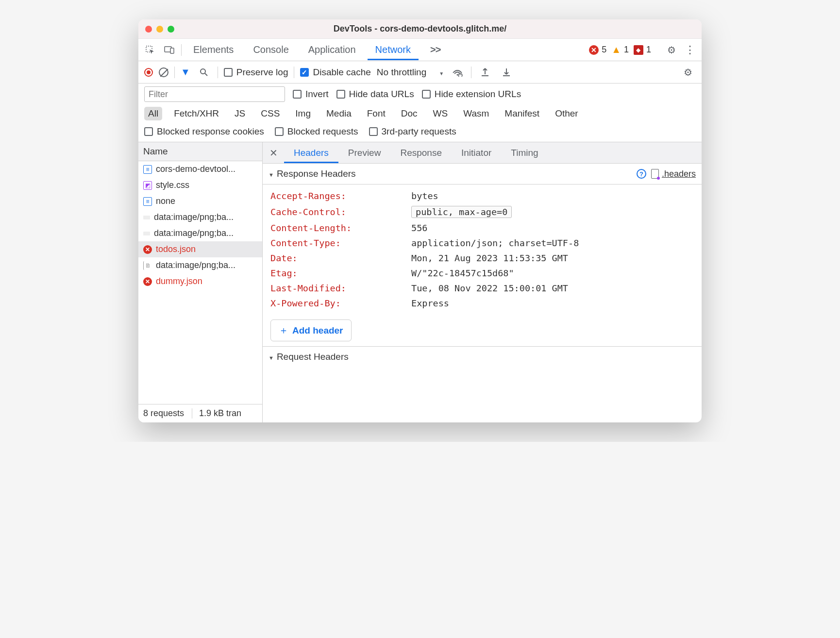 The image size is (840, 638). What do you see at coordinates (200, 250) in the screenshot?
I see `request-row: ✕todos.json` at bounding box center [200, 250].